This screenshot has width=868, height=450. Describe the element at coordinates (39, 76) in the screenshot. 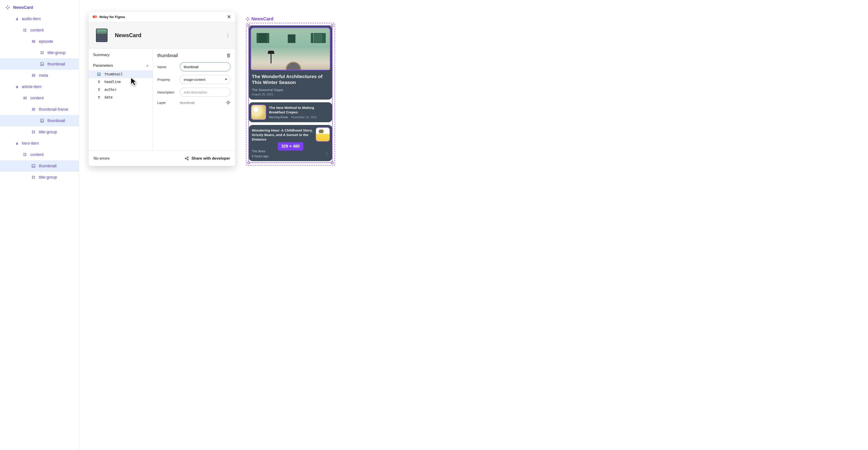

I see `outline-item-meta: meta` at that location.